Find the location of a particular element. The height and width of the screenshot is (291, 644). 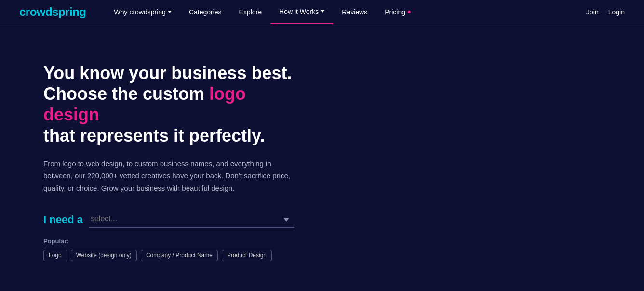

nav-link-explore: Explore is located at coordinates (251, 12).